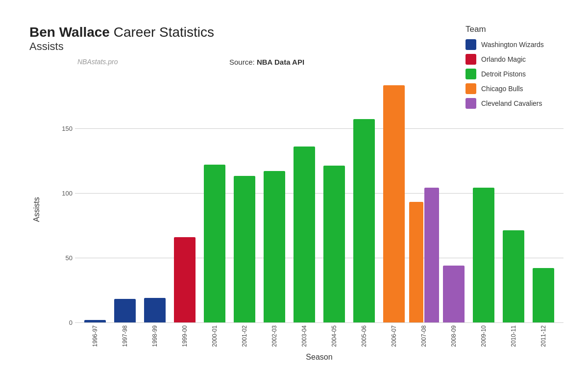  I want to click on x-tick: 2000-01, so click(215, 337).